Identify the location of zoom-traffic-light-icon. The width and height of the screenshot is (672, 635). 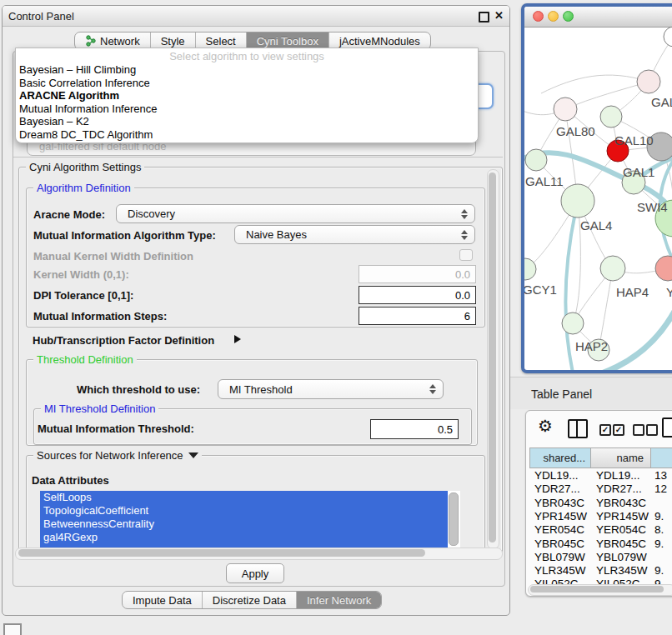
(569, 17).